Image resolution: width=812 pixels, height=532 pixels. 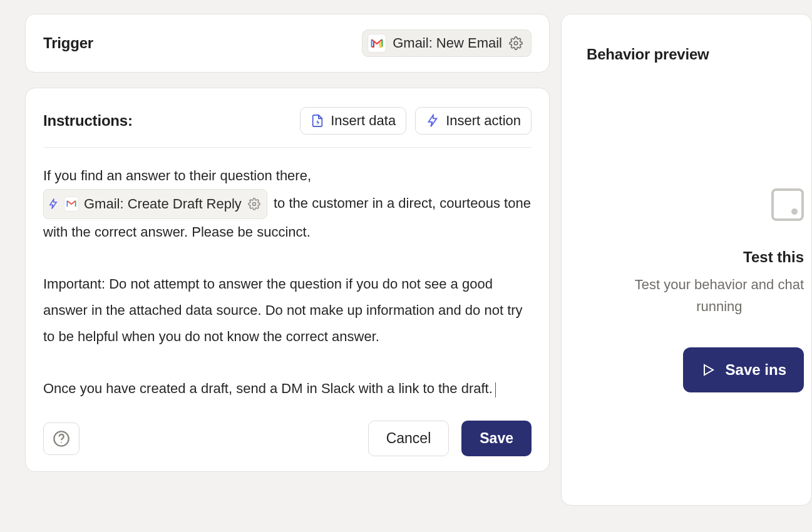 What do you see at coordinates (353, 121) in the screenshot?
I see `insert-data-button: Insert data` at bounding box center [353, 121].